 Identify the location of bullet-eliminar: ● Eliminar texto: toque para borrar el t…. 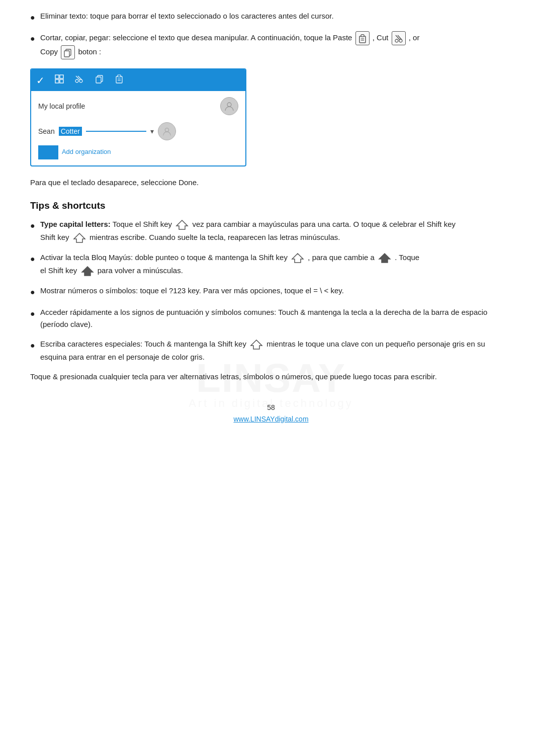
(271, 17).